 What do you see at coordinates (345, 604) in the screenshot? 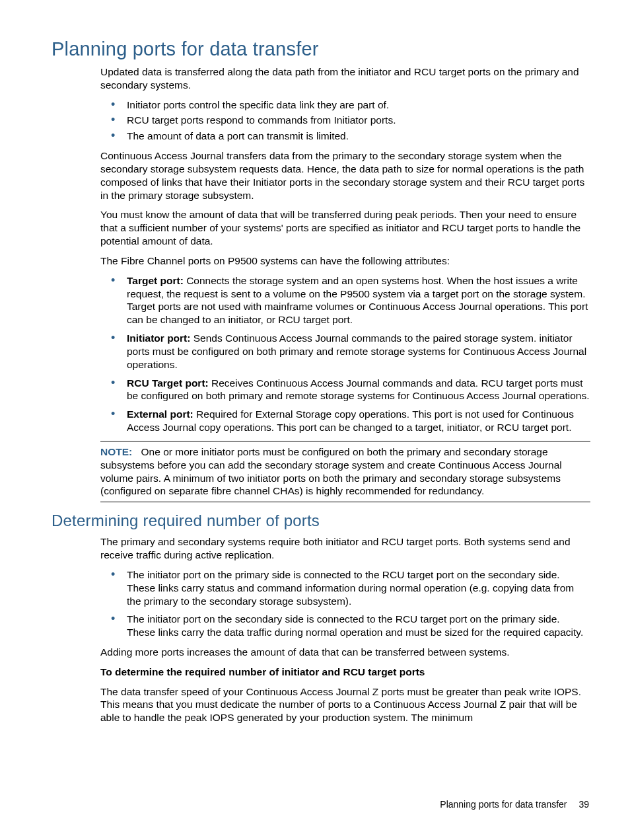
I see `bullet-list-links: The initiator port on the primary side i…` at bounding box center [345, 604].